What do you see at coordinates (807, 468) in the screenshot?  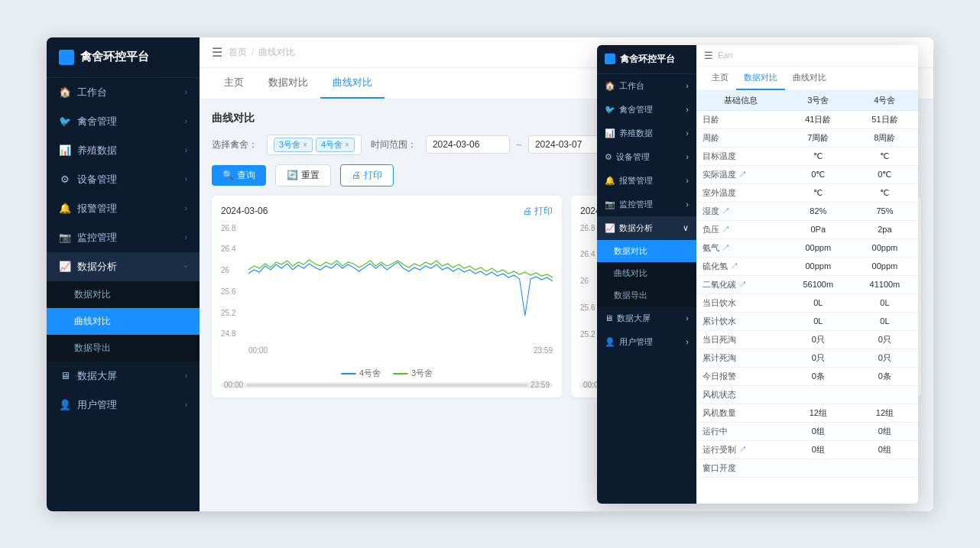 I see `section-header-window: 窗口开度` at bounding box center [807, 468].